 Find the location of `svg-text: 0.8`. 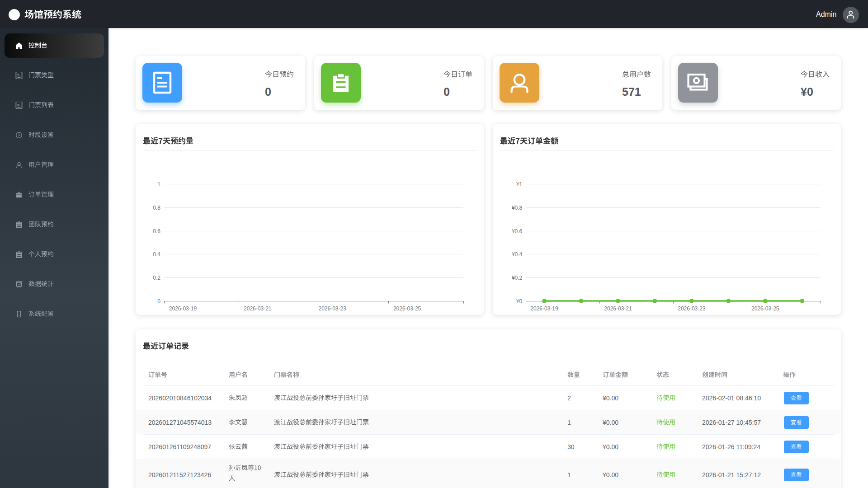

svg-text: 0.8 is located at coordinates (156, 208).